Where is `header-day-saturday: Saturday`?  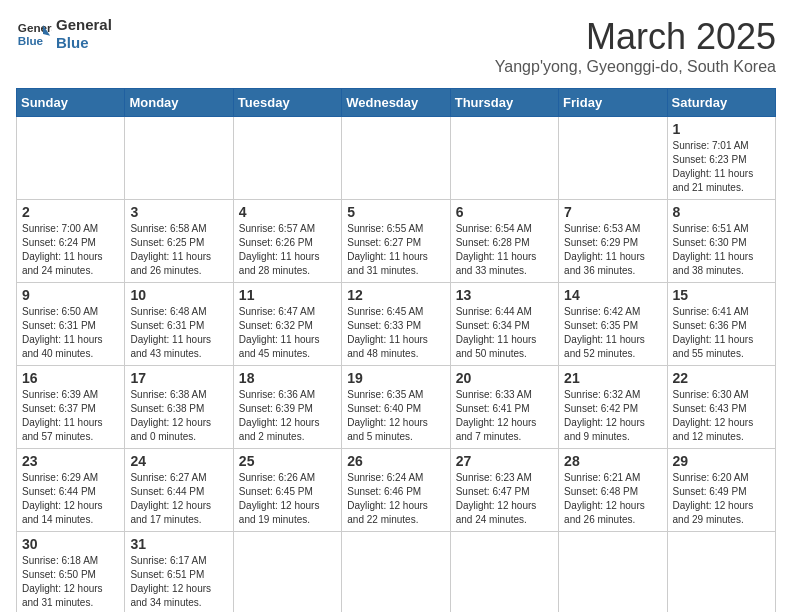 header-day-saturday: Saturday is located at coordinates (721, 103).